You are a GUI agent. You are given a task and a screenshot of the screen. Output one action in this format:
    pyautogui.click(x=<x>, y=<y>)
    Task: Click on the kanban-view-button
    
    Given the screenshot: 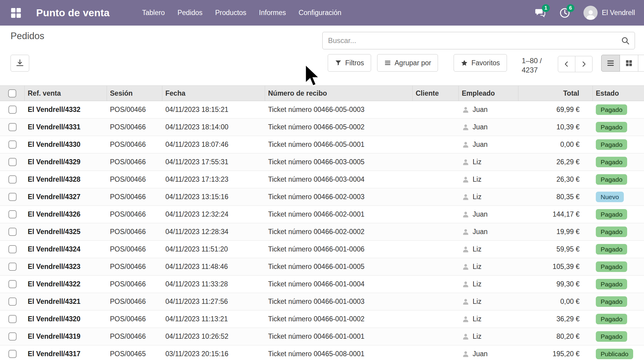 What is the action you would take?
    pyautogui.click(x=629, y=63)
    